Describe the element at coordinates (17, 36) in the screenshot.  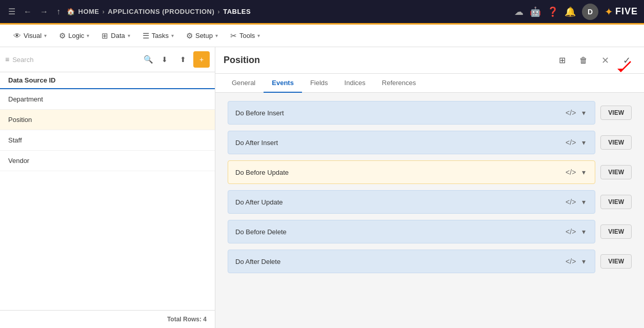
I see `visual-icon: 👁` at that location.